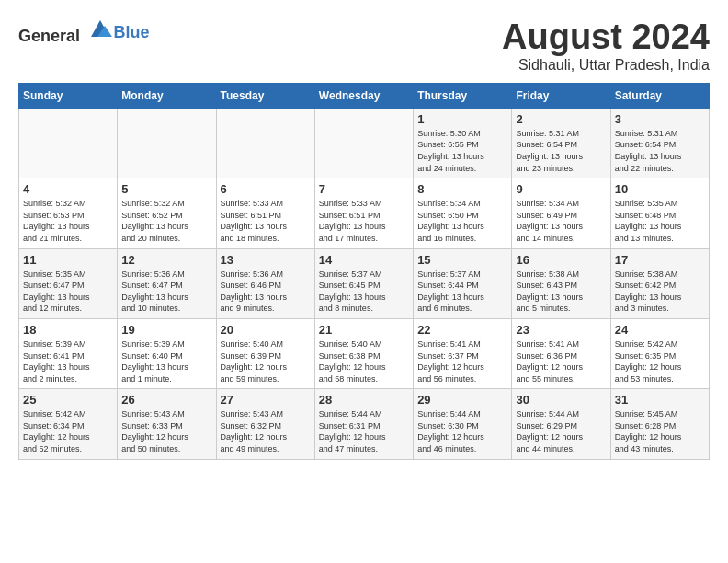 This screenshot has width=728, height=563. What do you see at coordinates (463, 213) in the screenshot?
I see `calendar-cell: 8Sunrise: 5:34 AM Sunset: 6:50 PM Daylig…` at bounding box center [463, 213].